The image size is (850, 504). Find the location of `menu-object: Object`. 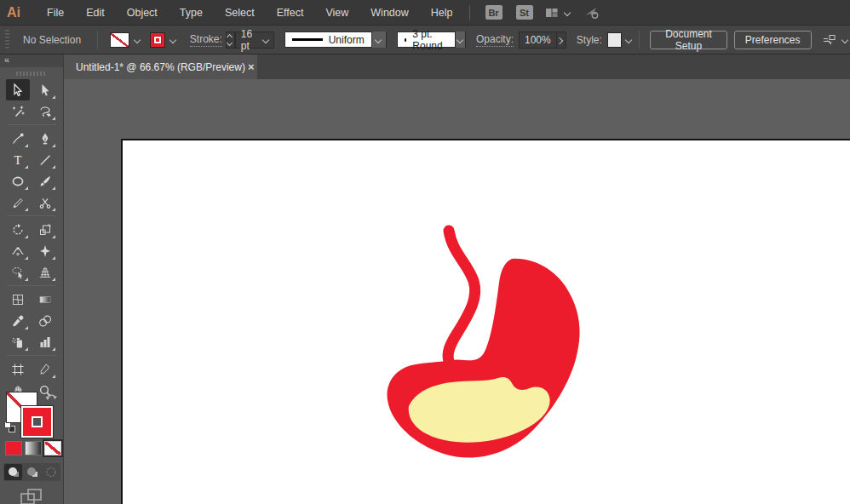

menu-object: Object is located at coordinates (142, 13).